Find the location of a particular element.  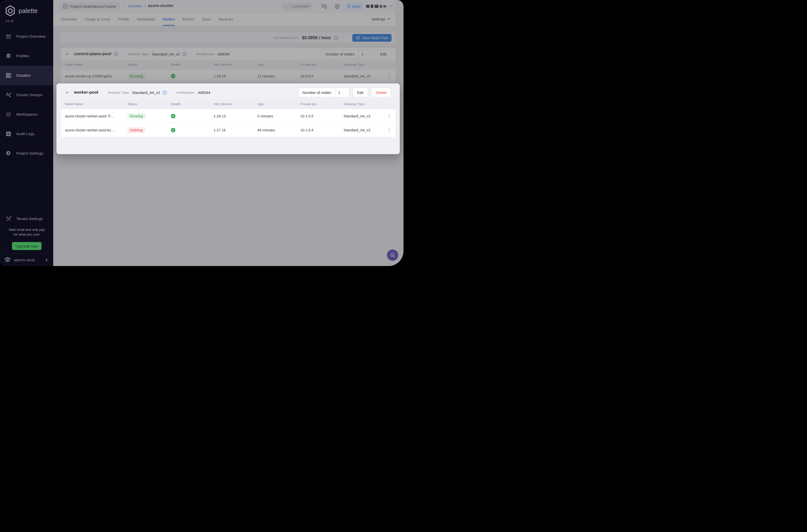

spectro-cloud-logo-icon is located at coordinates (7, 260).